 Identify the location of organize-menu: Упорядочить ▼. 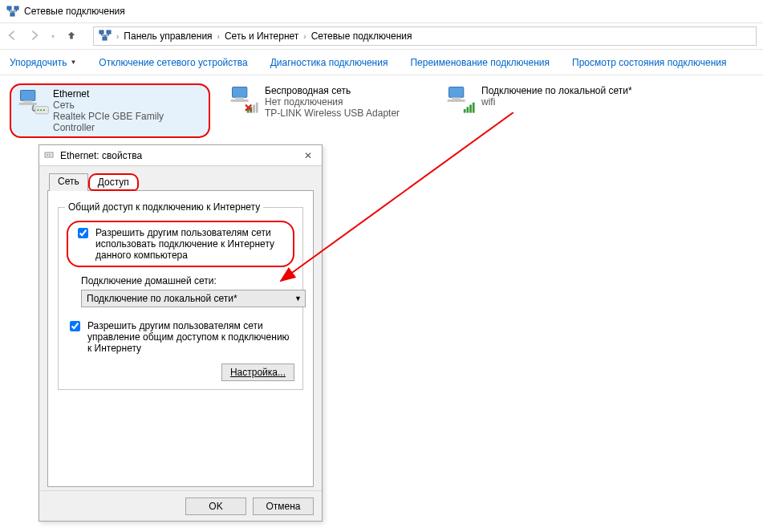
(43, 63).